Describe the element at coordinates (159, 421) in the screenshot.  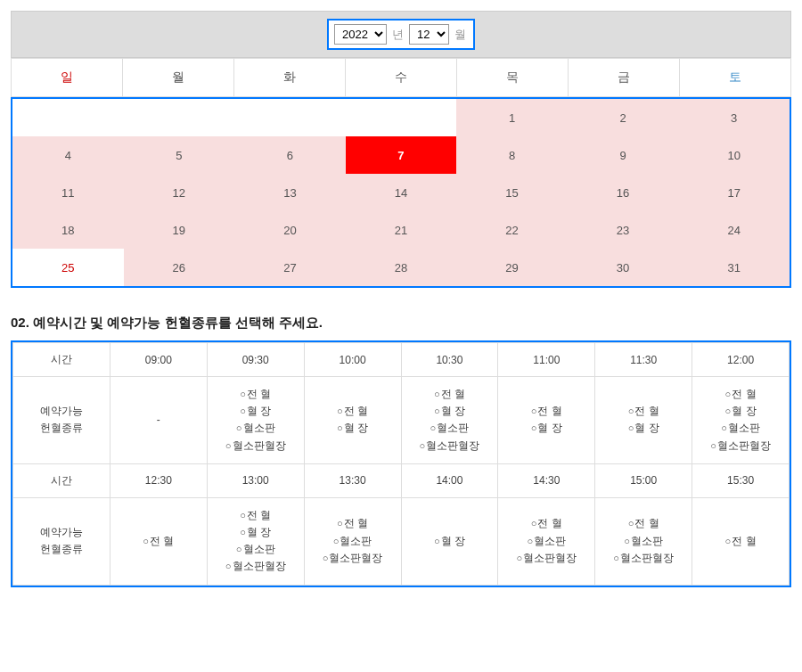
I see `time-slot-cell: -` at that location.